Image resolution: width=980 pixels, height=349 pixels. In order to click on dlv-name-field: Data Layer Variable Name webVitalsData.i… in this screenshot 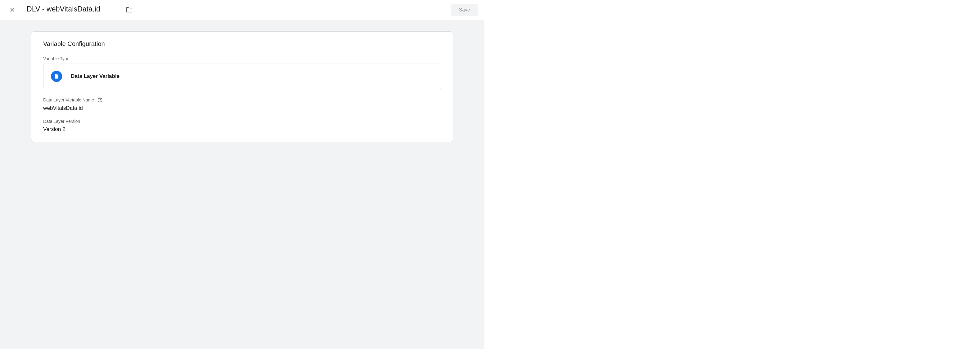, I will do `click(242, 104)`.